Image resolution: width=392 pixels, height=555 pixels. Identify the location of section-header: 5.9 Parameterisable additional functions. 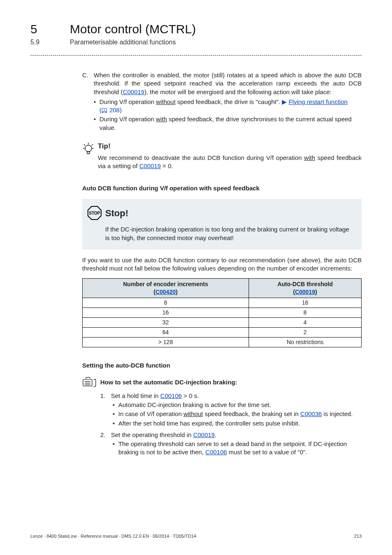
(196, 42).